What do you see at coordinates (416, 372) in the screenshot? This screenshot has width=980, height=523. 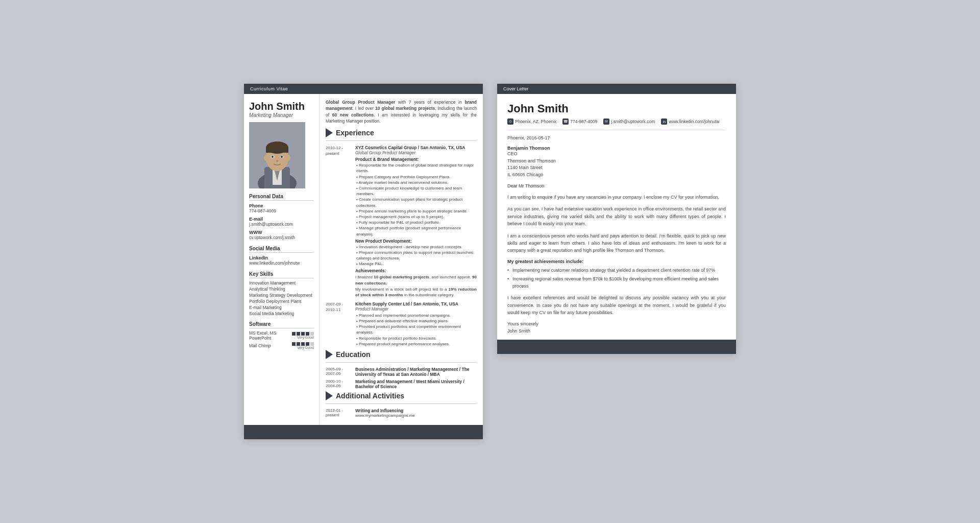 I see `edu-content-1: Business Administration / Marketing Mana…` at bounding box center [416, 372].